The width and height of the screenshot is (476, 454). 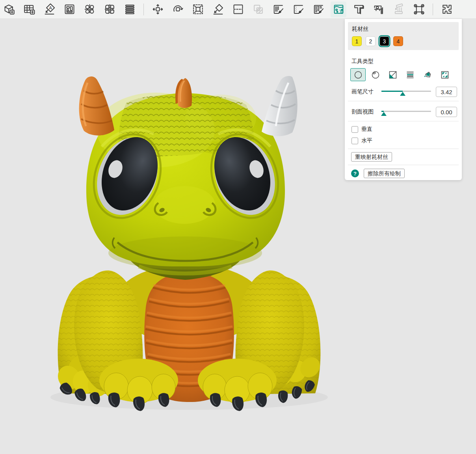 What do you see at coordinates (366, 112) in the screenshot?
I see `section-view-label: 剖面视图` at bounding box center [366, 112].